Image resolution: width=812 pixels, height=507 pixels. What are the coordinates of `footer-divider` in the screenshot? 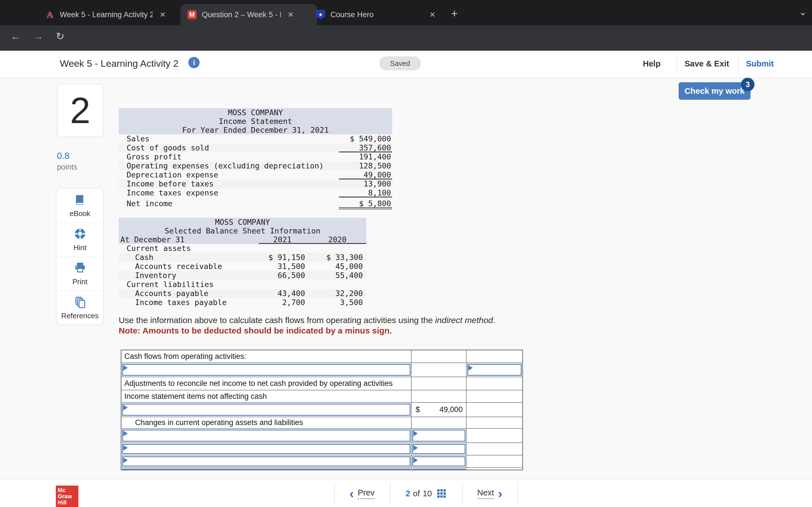 It's located at (518, 494).